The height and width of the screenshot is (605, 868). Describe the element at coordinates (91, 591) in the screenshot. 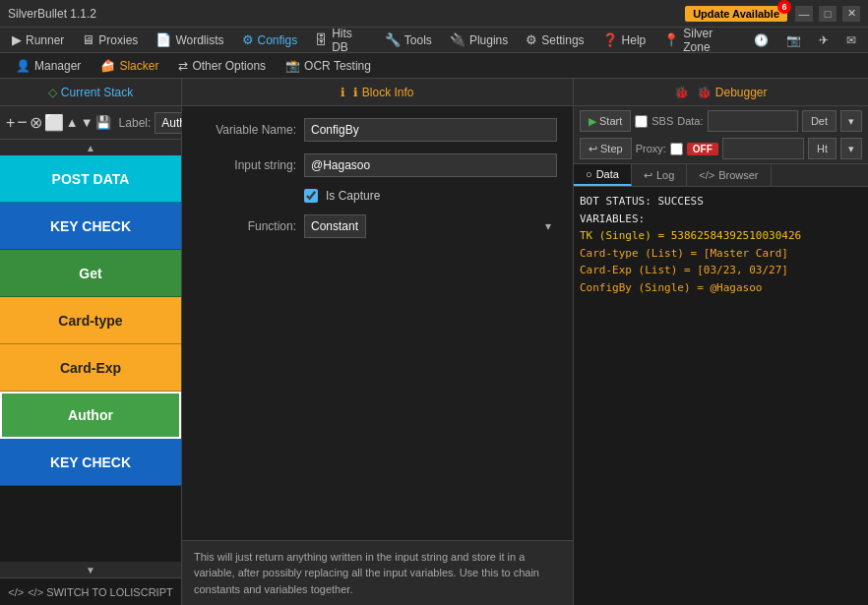

I see `loliscript-button: </> </> SWITCH TO LOLISCRIPT` at that location.